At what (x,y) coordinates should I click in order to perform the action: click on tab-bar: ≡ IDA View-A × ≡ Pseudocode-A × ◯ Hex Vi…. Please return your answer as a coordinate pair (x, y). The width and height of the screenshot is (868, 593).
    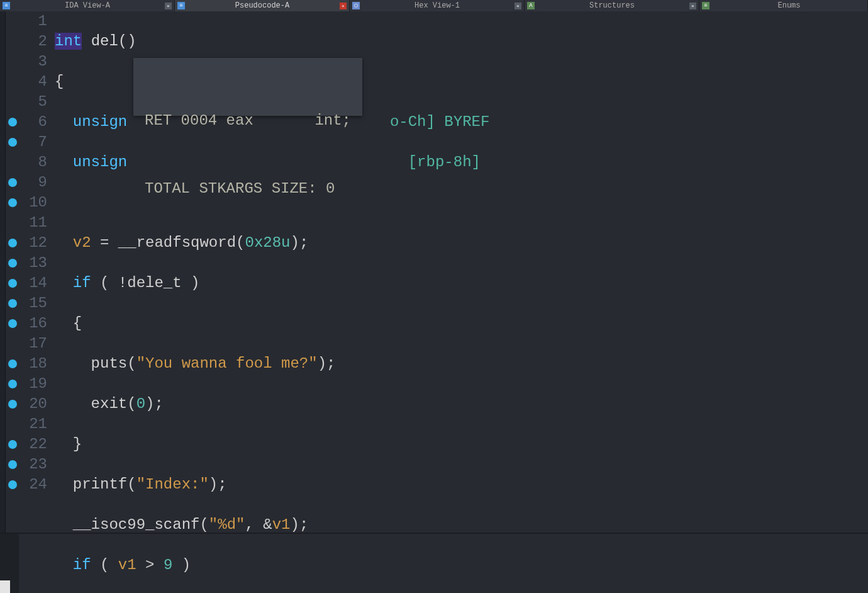
    Looking at the image, I should click on (434, 6).